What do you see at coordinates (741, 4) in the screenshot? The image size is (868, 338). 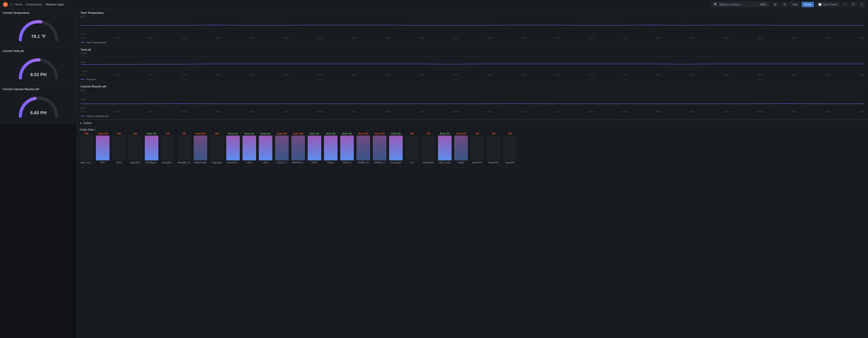 I see `search-bar: 🔍 Search or jump to... ctrl+k` at bounding box center [741, 4].